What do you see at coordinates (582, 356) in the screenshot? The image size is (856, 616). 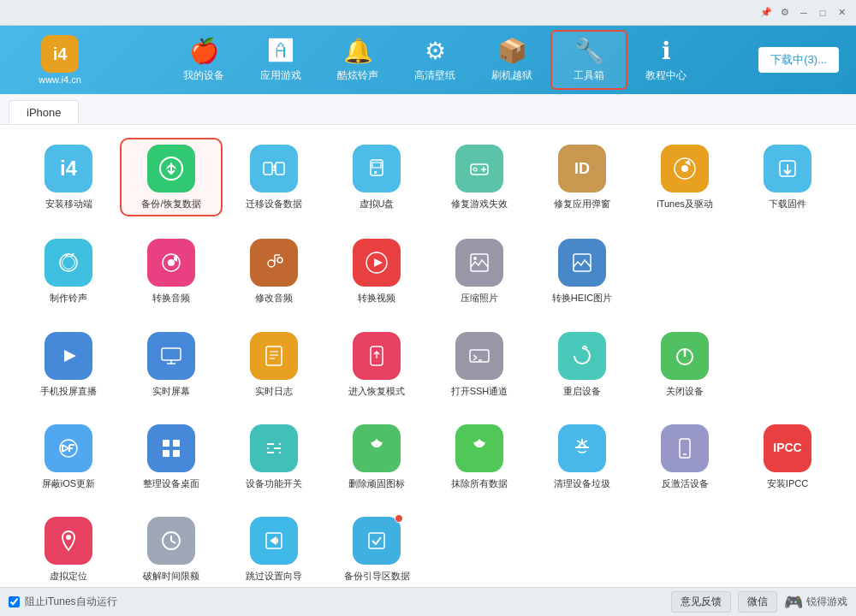 I see `tool-icon-reboot-device` at bounding box center [582, 356].